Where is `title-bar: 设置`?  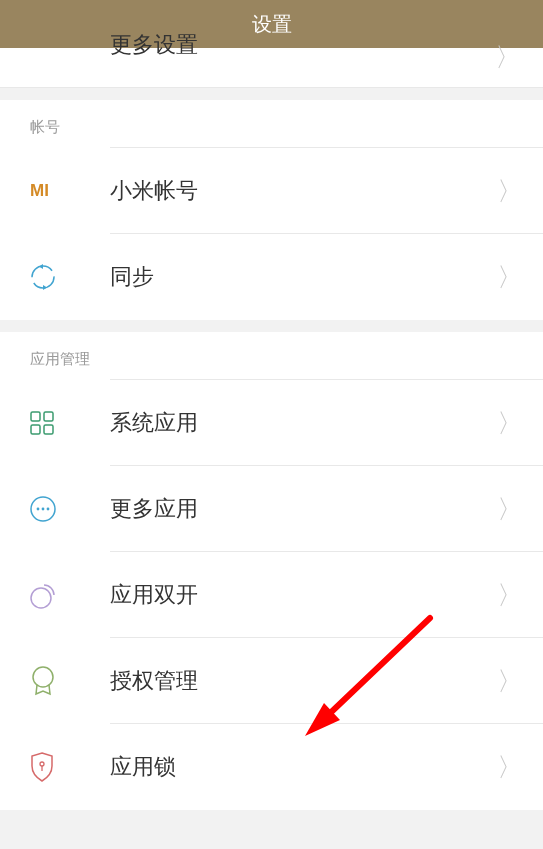 title-bar: 设置 is located at coordinates (272, 24).